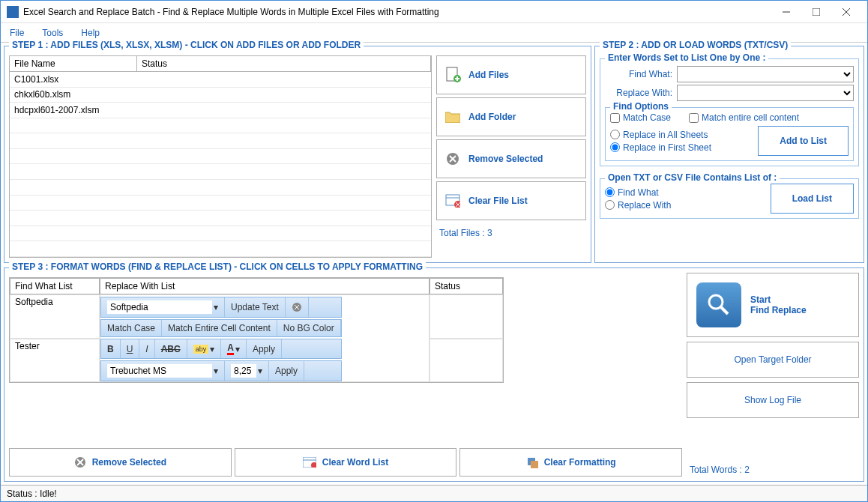  Describe the element at coordinates (163, 307) in the screenshot. I see `replace-text-input: ▾` at that location.